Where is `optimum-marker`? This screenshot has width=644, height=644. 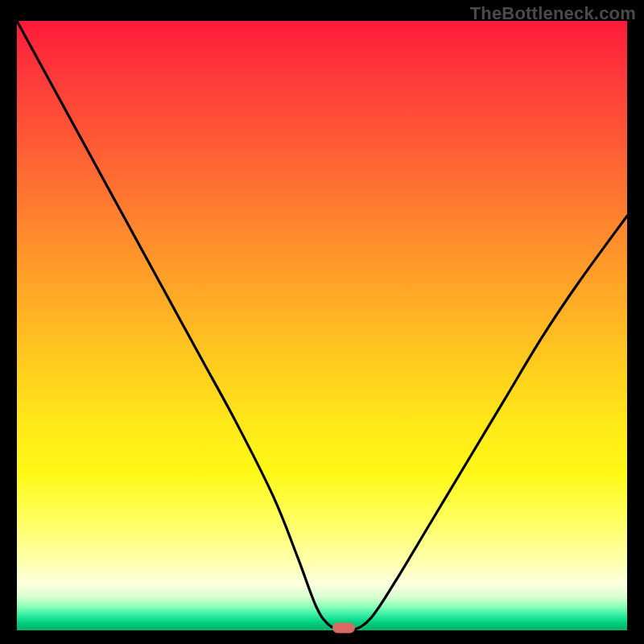 optimum-marker is located at coordinates (344, 628).